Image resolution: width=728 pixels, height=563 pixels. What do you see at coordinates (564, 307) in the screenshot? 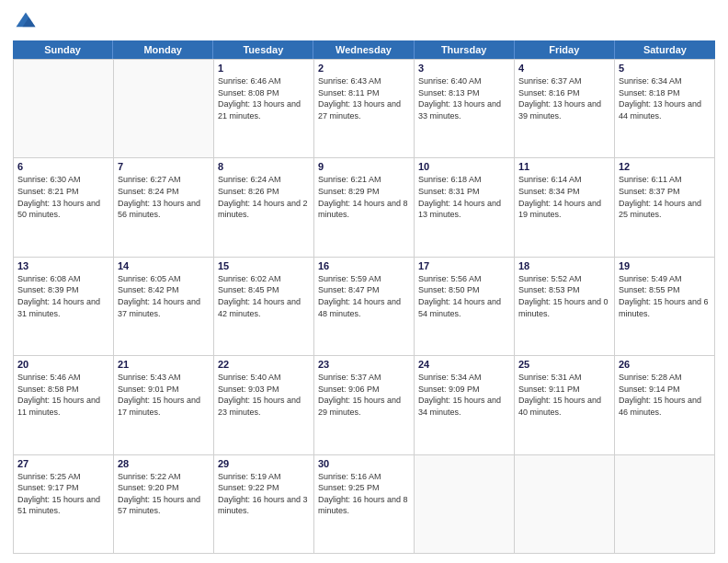
I see `day-cell-18: 18Sunrise: 5:52 AM Sunset: 8:53 PM Dayli…` at bounding box center [564, 307].